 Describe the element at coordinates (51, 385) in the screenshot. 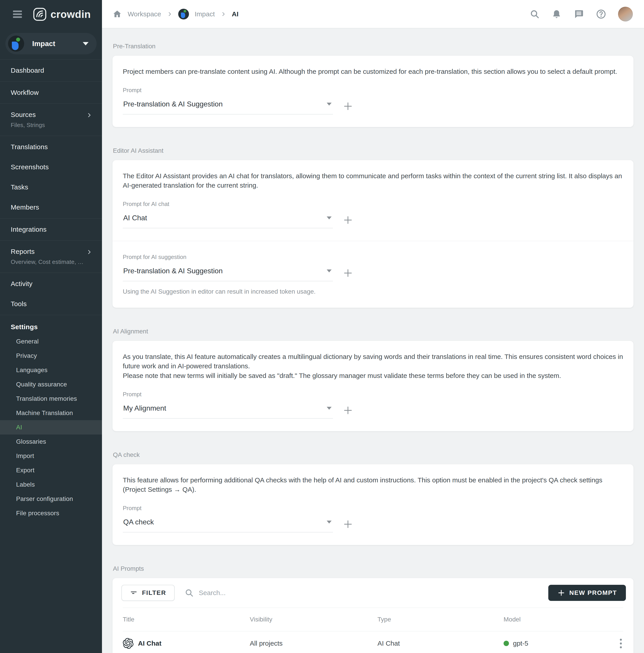

I see `sidebar-settings-item-quality-assurance: Quality assurance` at that location.